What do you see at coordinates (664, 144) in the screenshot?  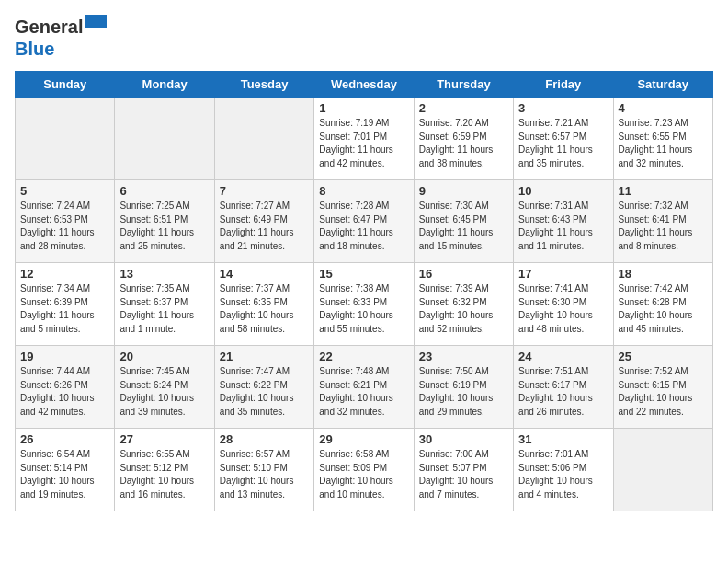 I see `day-content: Sunrise: 7:23 AM Sunset: 6:55 PM Dayligh…` at bounding box center [664, 144].